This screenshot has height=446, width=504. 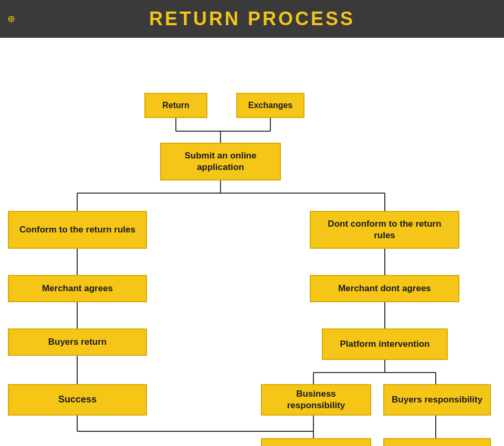 I want to click on crosshair-icon: ⊕, so click(x=12, y=19).